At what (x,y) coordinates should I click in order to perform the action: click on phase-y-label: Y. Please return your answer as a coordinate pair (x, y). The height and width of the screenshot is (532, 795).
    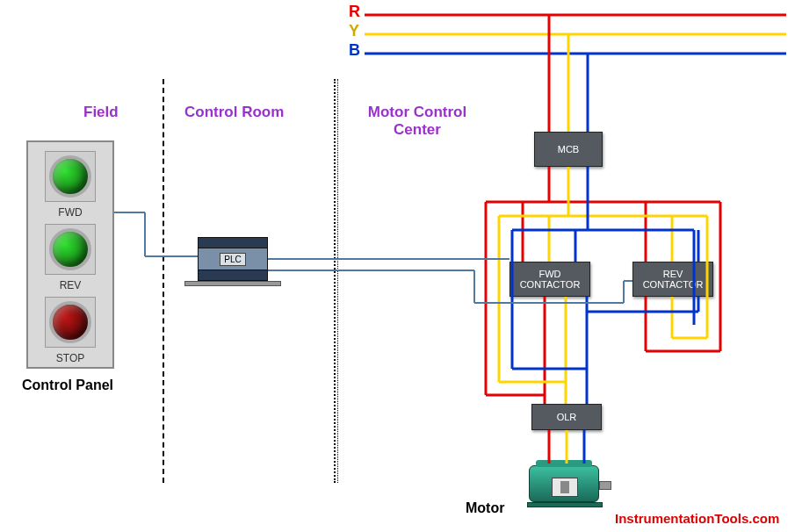
    Looking at the image, I should click on (354, 32).